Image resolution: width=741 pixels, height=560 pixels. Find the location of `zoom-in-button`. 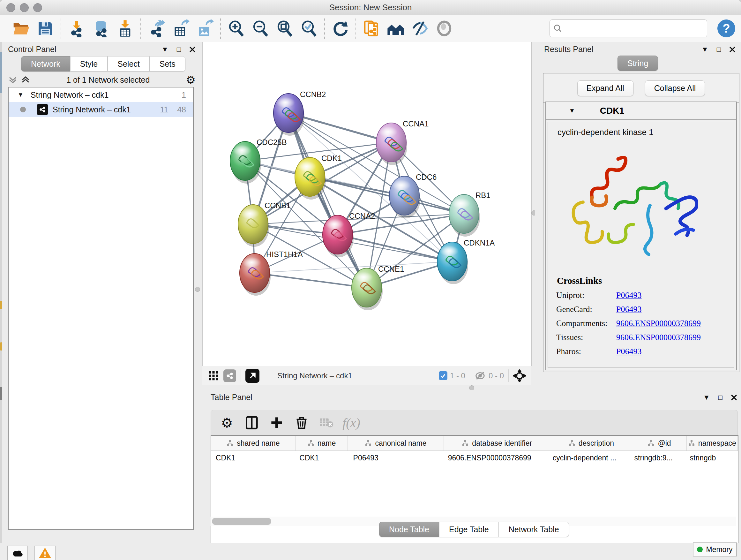

zoom-in-button is located at coordinates (236, 28).